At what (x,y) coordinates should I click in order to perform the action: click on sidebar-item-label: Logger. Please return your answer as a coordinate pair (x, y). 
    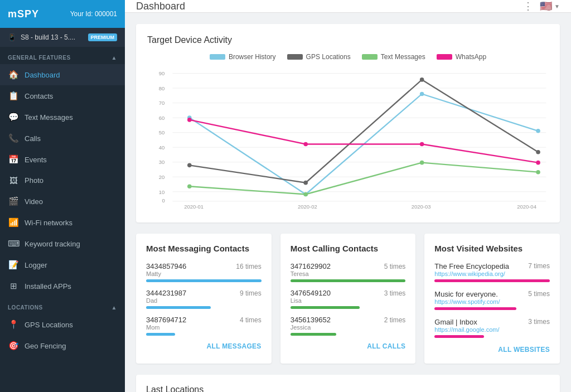
    Looking at the image, I should click on (36, 265).